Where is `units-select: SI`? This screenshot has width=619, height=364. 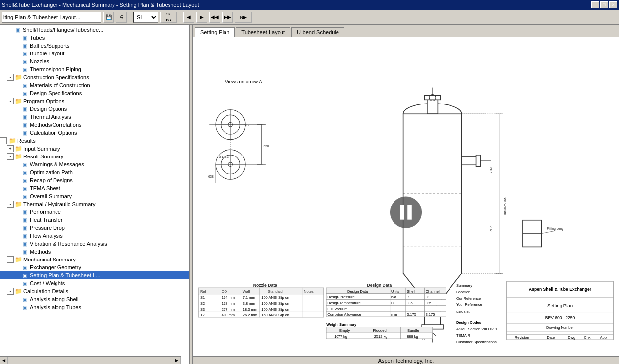
units-select: SI is located at coordinates (146, 17).